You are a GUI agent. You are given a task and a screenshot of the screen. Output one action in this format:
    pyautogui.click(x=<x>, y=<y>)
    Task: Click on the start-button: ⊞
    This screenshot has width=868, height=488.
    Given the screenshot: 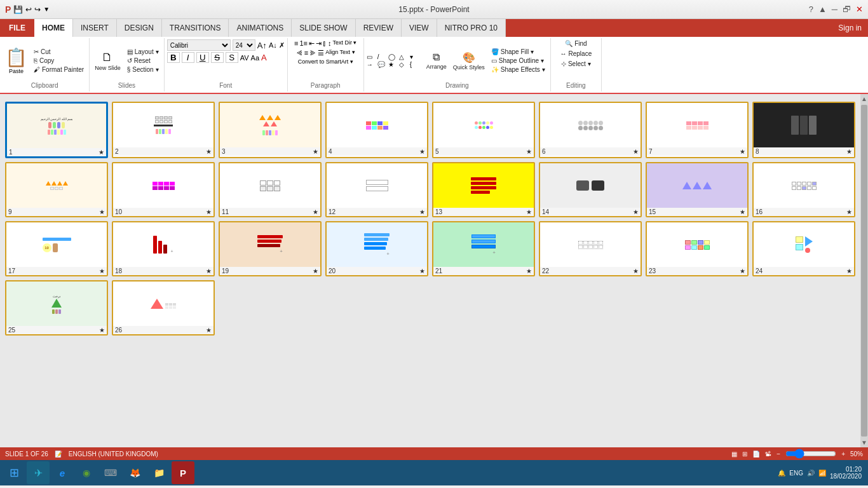 What is the action you would take?
    pyautogui.click(x=14, y=473)
    